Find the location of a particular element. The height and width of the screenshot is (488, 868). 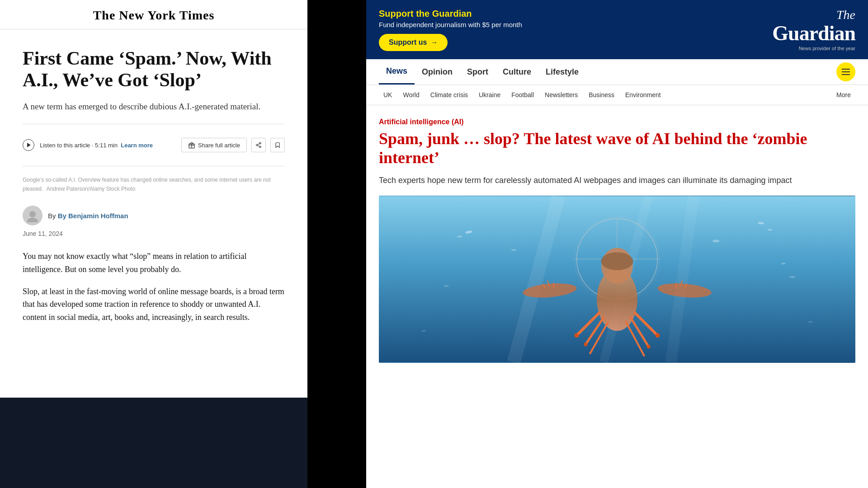

subnav-item-climate: Climate crisis is located at coordinates (449, 95).